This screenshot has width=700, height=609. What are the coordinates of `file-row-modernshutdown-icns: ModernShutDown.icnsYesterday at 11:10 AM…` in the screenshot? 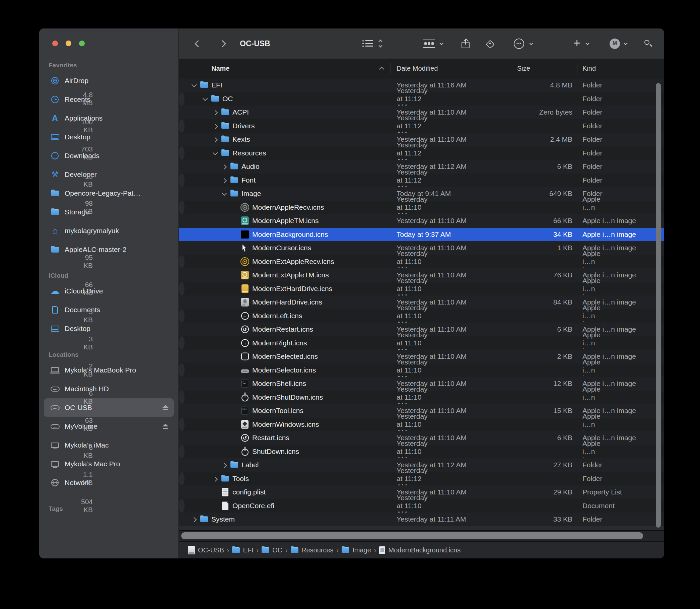 It's located at (181, 398).